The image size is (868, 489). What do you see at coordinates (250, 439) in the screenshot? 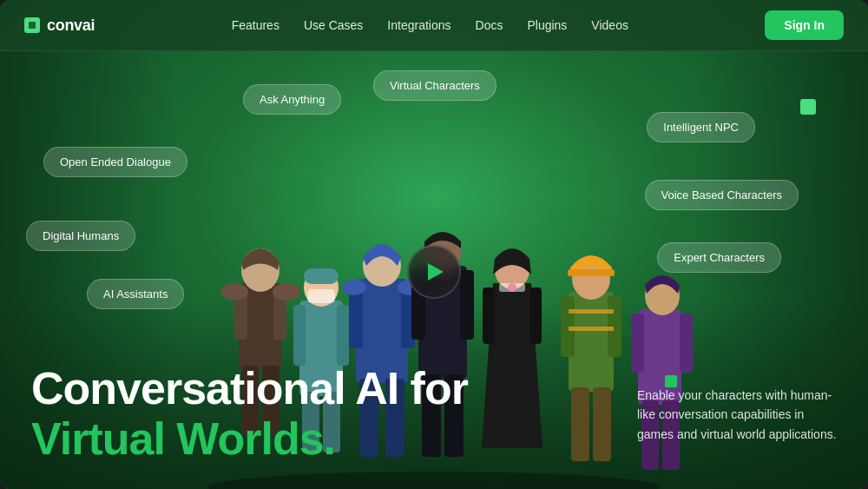
I see `hero-title-line2: Virtual Worlds.` at bounding box center [250, 439].